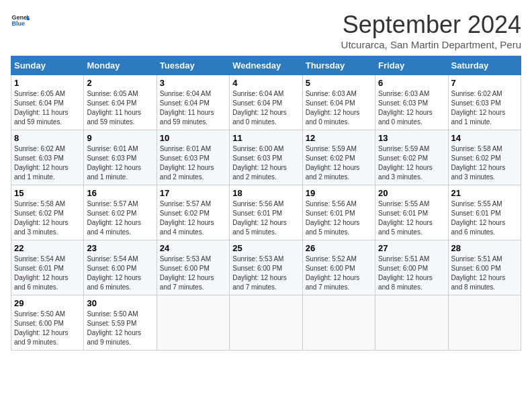 This screenshot has height=411, width=532. I want to click on day-daylight: Daylight: 12 hours and 8 minutes., so click(406, 282).